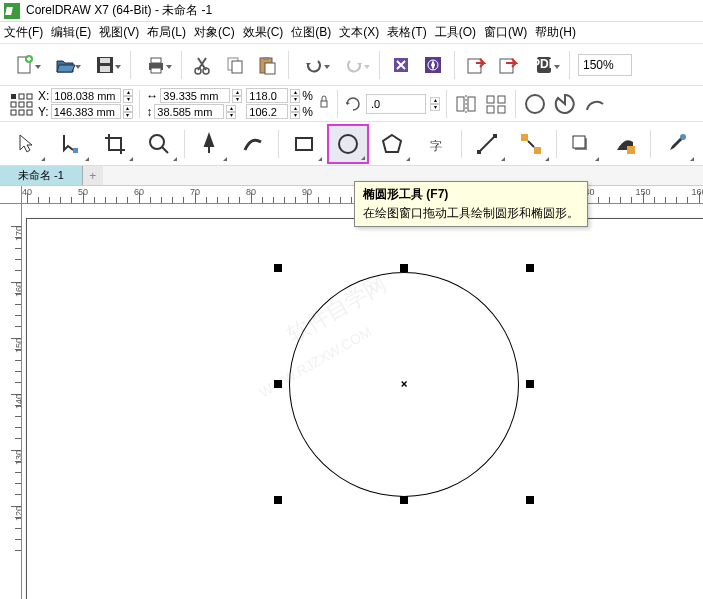 The height and width of the screenshot is (599, 703). What do you see at coordinates (267, 112) in the screenshot?
I see `scaley-input` at bounding box center [267, 112].